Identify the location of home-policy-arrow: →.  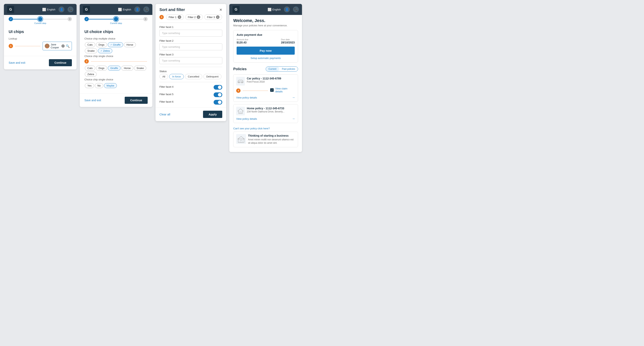
(294, 119).